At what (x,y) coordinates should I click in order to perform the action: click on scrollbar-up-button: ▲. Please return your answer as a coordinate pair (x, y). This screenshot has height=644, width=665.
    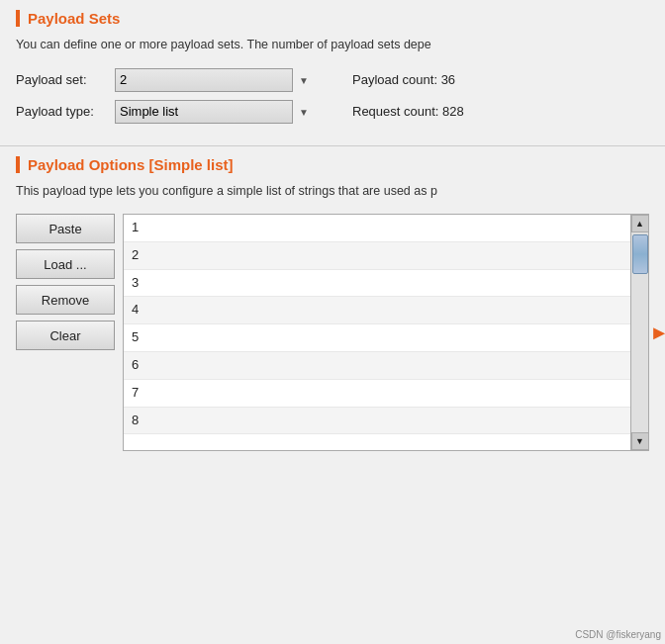
    Looking at the image, I should click on (640, 224).